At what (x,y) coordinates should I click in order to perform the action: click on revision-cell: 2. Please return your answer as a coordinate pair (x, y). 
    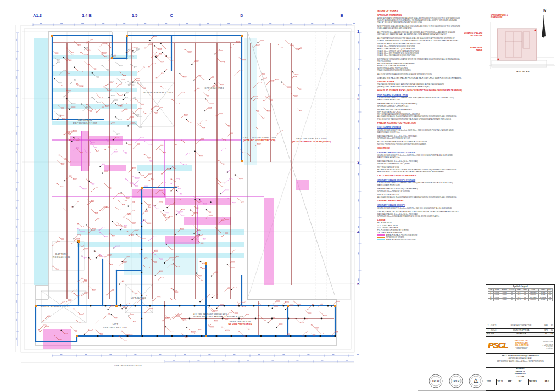
    Looking at the image, I should click on (488, 326).